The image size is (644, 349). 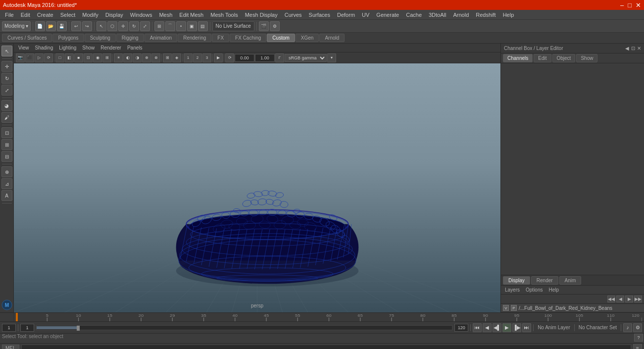 What do you see at coordinates (68, 38) in the screenshot?
I see `tab-polygons: Polygons` at bounding box center [68, 38].